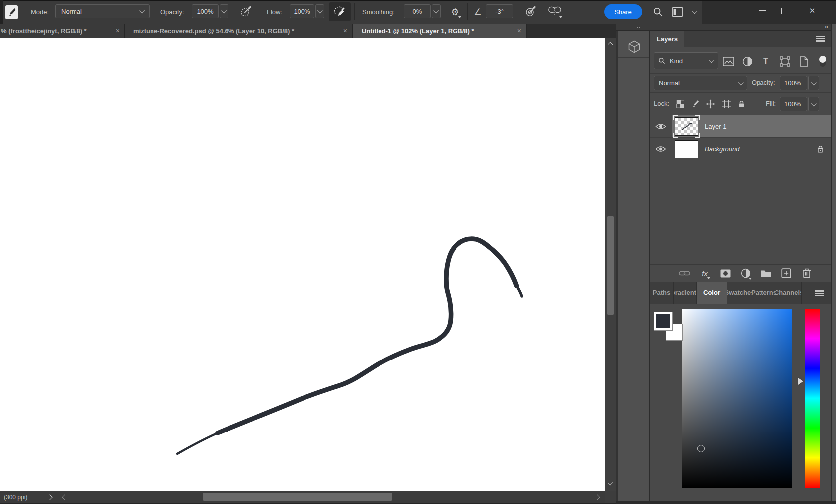 This screenshot has width=836, height=504. I want to click on tab-channels: Channels, so click(789, 293).